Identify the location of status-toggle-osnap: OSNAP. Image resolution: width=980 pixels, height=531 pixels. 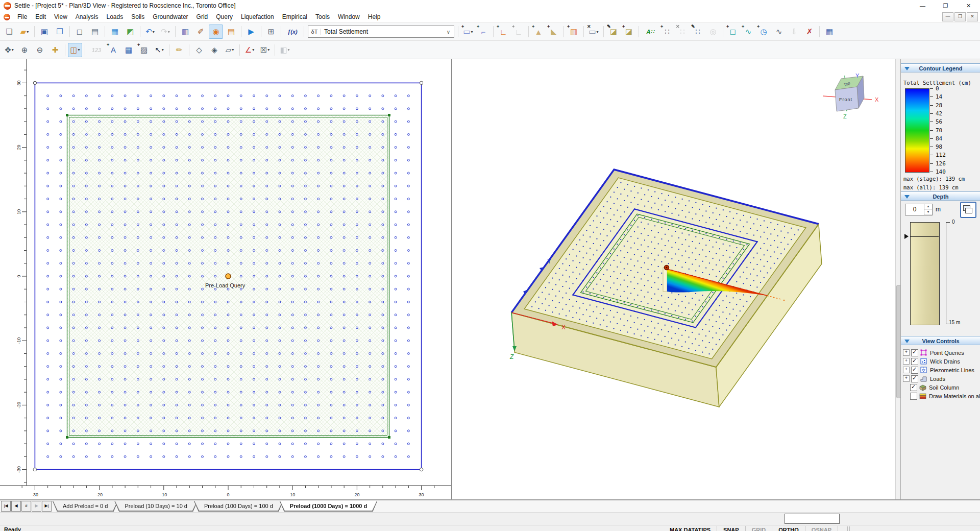
(822, 528).